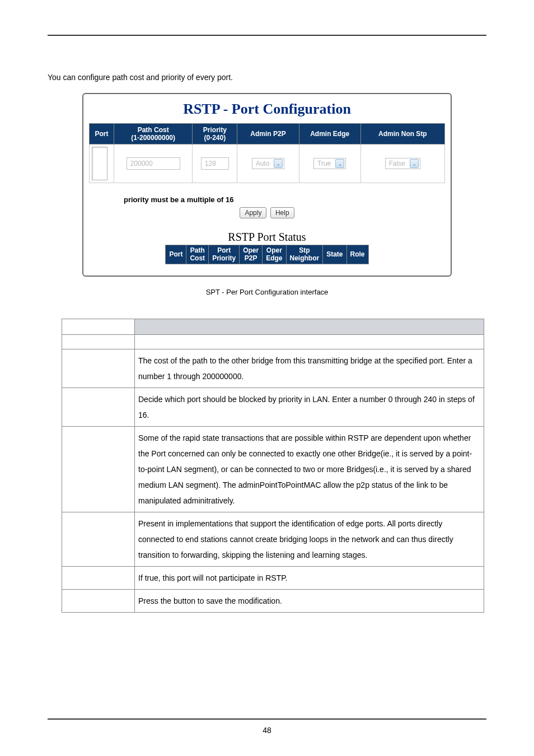 This screenshot has width=534, height=756. Describe the element at coordinates (102, 164) in the screenshot. I see `port-listbox-cell` at that location.